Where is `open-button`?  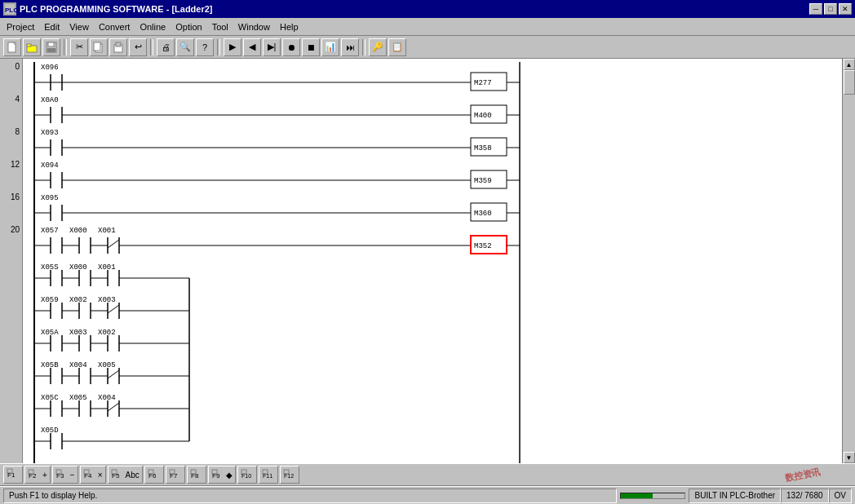 open-button is located at coordinates (32, 47).